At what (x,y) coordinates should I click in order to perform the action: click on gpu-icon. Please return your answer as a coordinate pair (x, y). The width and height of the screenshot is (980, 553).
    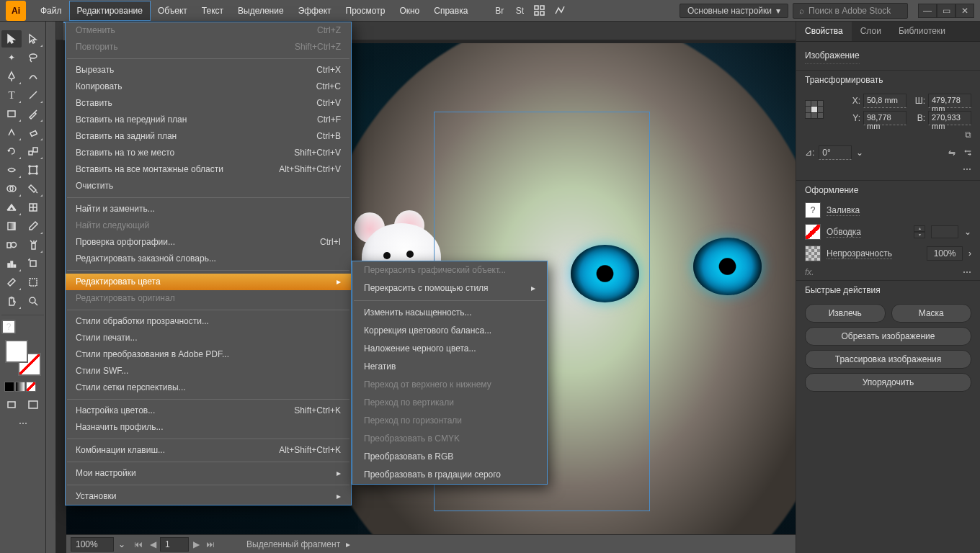
    Looking at the image, I should click on (560, 11).